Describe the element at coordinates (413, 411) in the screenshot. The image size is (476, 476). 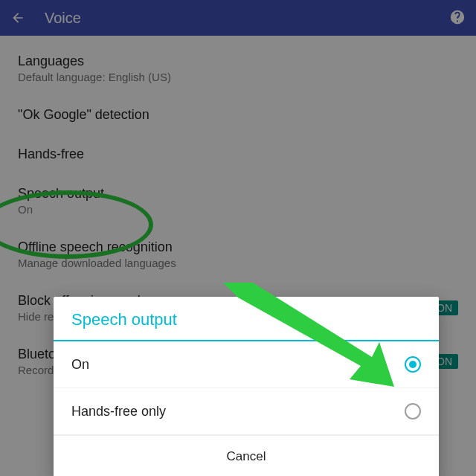
I see `dialog-option-hands-free-radio` at that location.